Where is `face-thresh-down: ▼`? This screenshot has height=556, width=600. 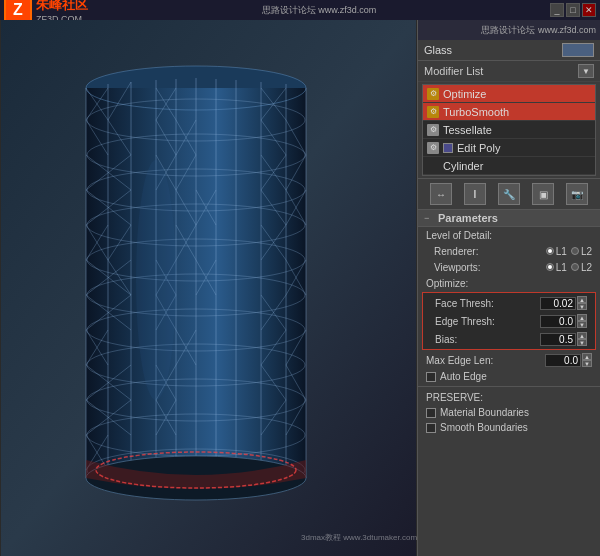
face-thresh-down: ▼ is located at coordinates (582, 306).